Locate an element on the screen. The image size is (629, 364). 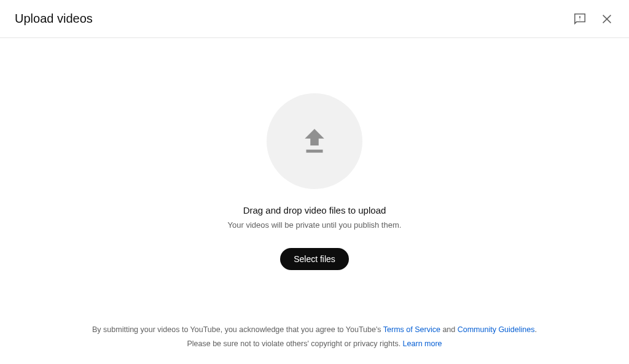
privacy-note: Your videos will be private until you pu… is located at coordinates (314, 225).